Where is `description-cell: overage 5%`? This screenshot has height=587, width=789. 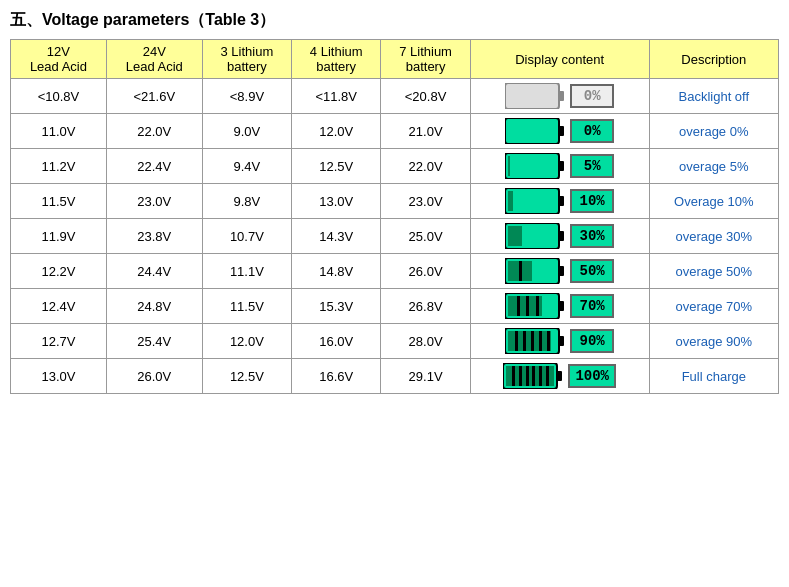 description-cell: overage 5% is located at coordinates (714, 166).